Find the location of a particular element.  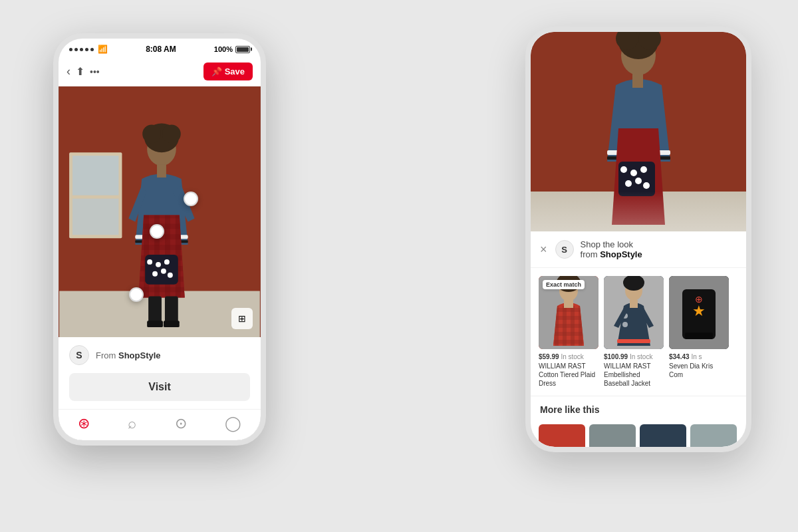

wifi-icon: 📶 is located at coordinates (102, 49).